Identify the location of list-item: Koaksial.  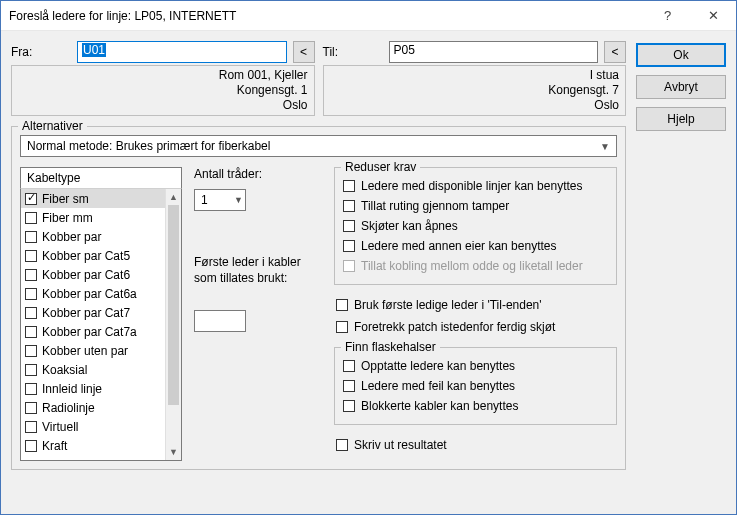
(93, 370).